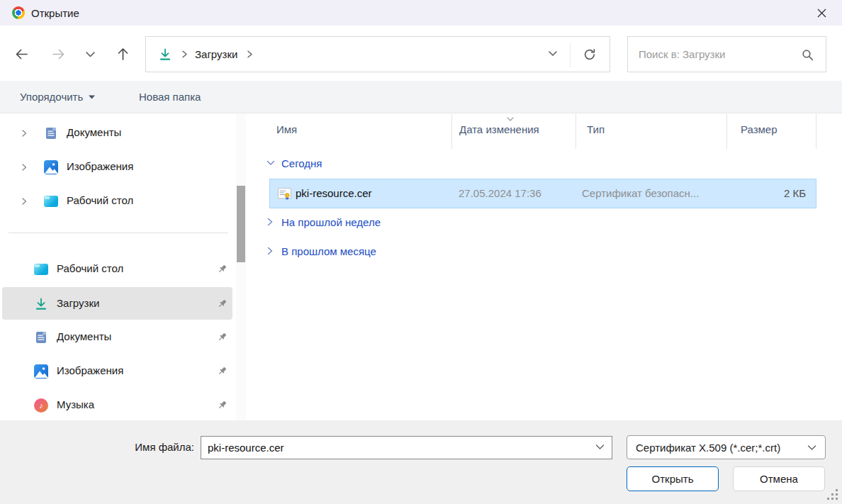 The width and height of the screenshot is (842, 504). Describe the element at coordinates (241, 224) in the screenshot. I see `scrollbar-thumb` at that location.